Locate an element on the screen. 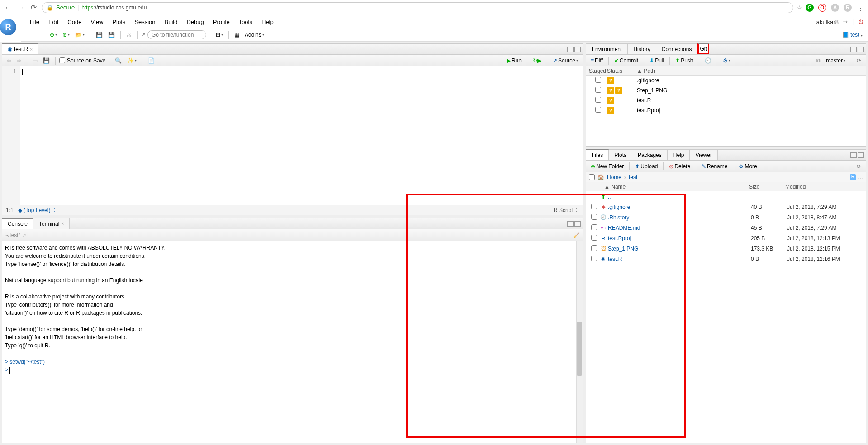  signout-icon: ↪ is located at coordinates (845, 22).